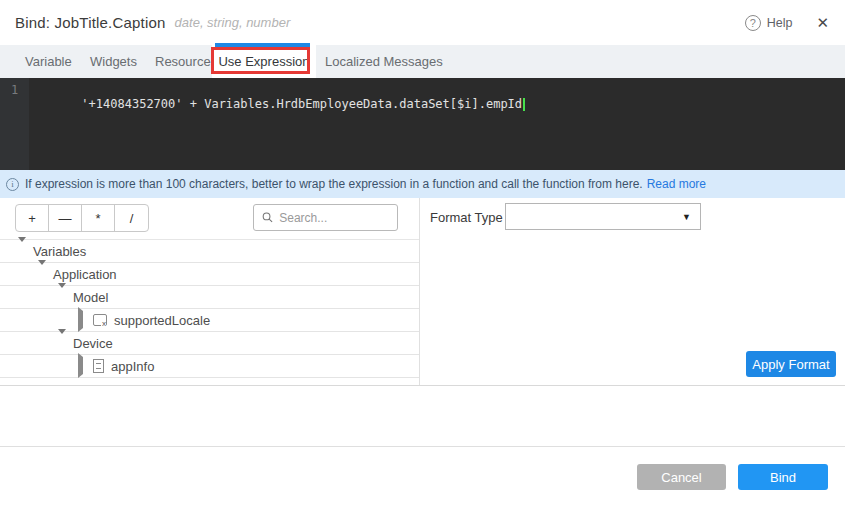 The height and width of the screenshot is (506, 845). Describe the element at coordinates (85, 274) in the screenshot. I see `tree-item-label: Application` at that location.